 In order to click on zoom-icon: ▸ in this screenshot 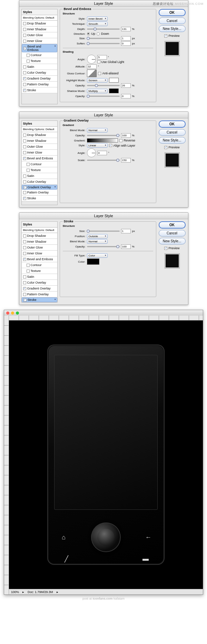, I will do `click(23, 592)`.